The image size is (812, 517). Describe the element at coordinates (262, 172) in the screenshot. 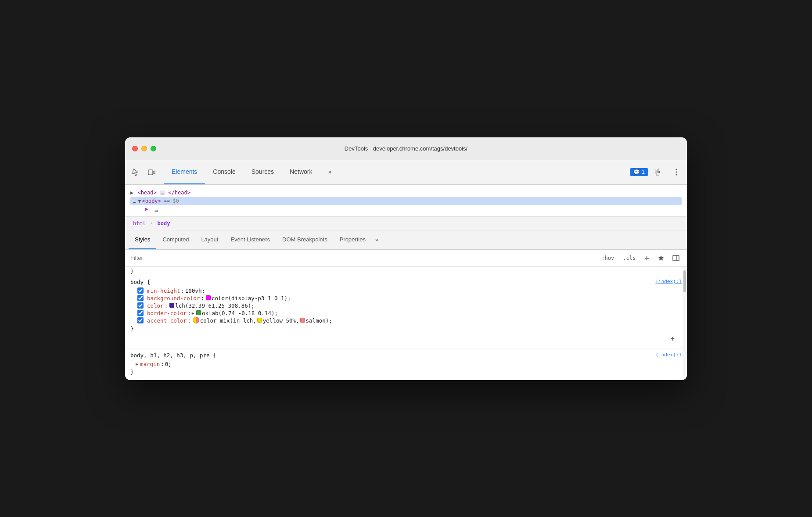

I see `tab-sources: Sources` at that location.